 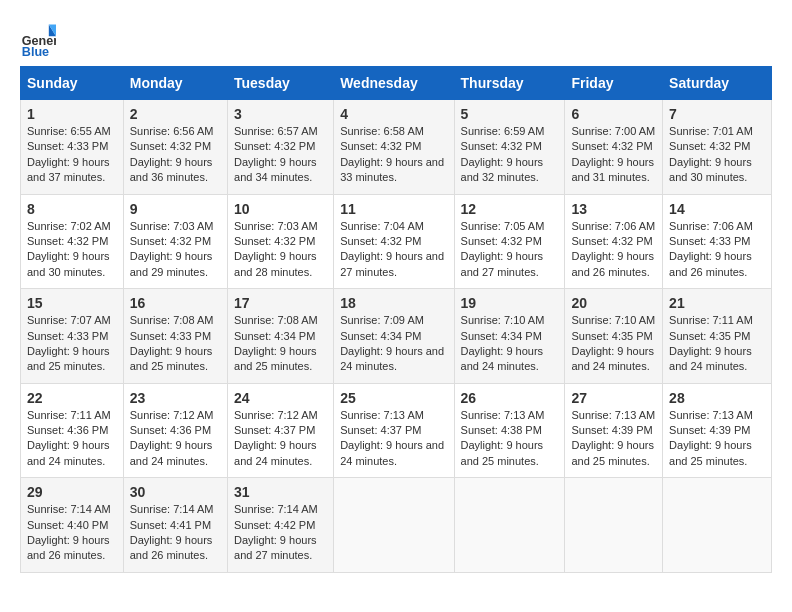 I want to click on calendar-cell: 8 Sunrise: 7:02 AM Sunset: 4:32 PM Dayli…, so click(x=72, y=242).